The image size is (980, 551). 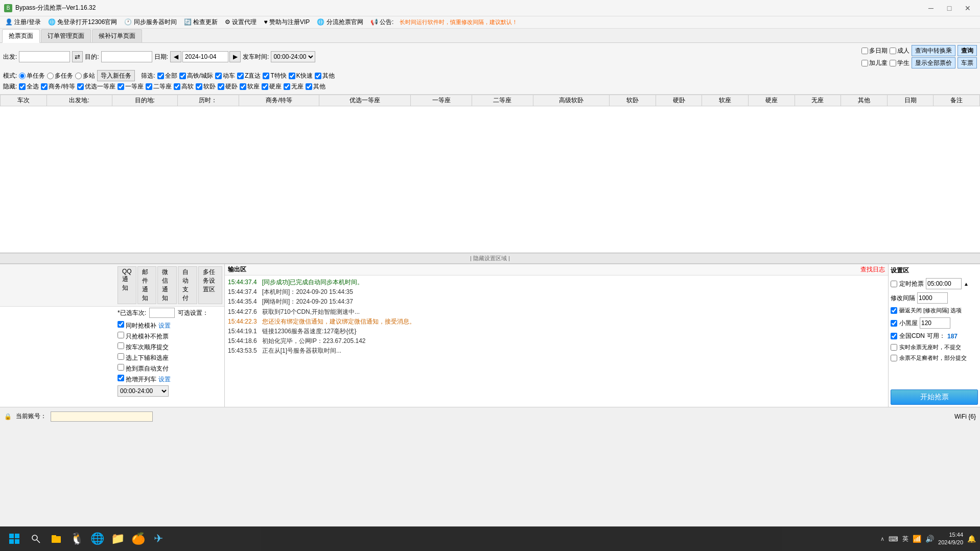 I want to click on date-input, so click(x=205, y=57).